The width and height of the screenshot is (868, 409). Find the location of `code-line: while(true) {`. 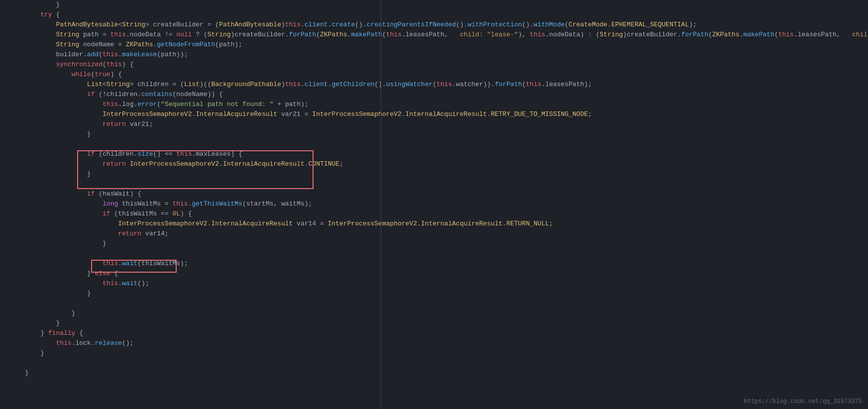

code-line: while(true) { is located at coordinates (434, 75).